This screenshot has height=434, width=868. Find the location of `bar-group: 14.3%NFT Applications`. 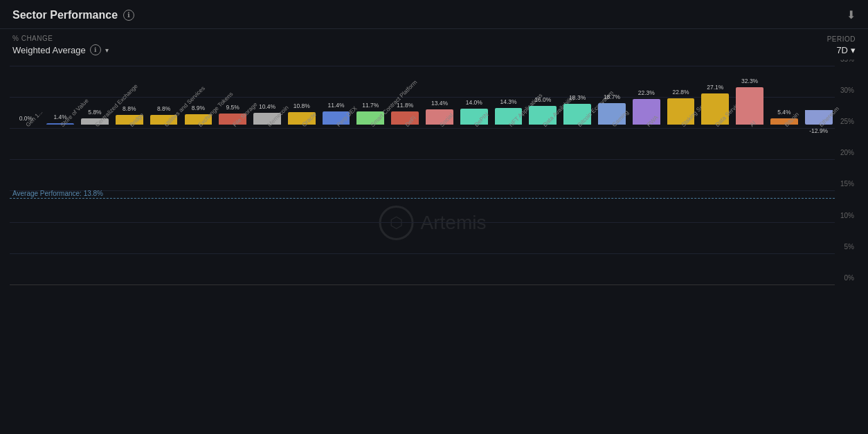

bar-group: 14.3%NFT Applications is located at coordinates (508, 96).